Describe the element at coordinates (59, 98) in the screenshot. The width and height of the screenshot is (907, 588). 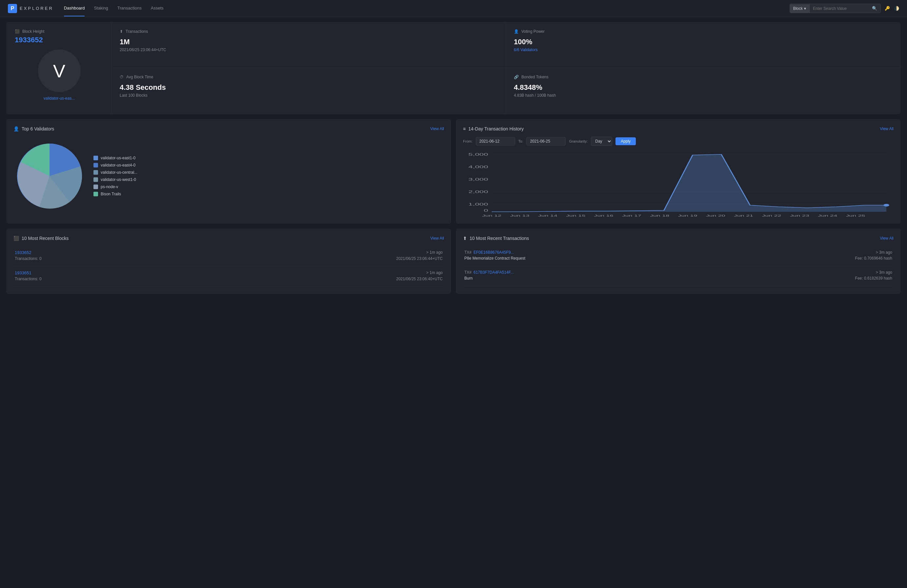
I see `validator-link: validator-us-eas...` at that location.